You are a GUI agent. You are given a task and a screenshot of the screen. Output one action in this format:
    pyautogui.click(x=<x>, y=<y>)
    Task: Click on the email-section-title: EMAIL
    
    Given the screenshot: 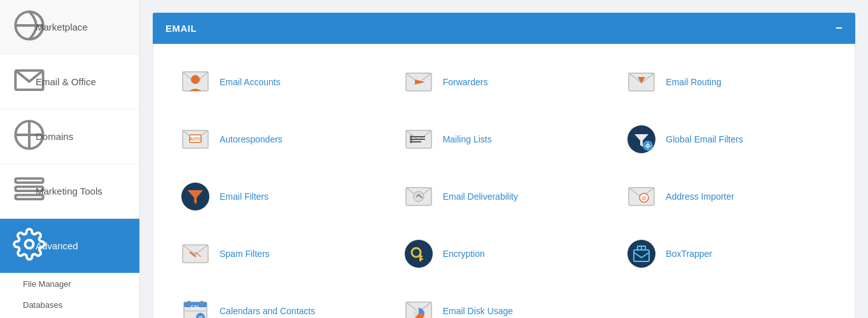 What is the action you would take?
    pyautogui.click(x=181, y=28)
    